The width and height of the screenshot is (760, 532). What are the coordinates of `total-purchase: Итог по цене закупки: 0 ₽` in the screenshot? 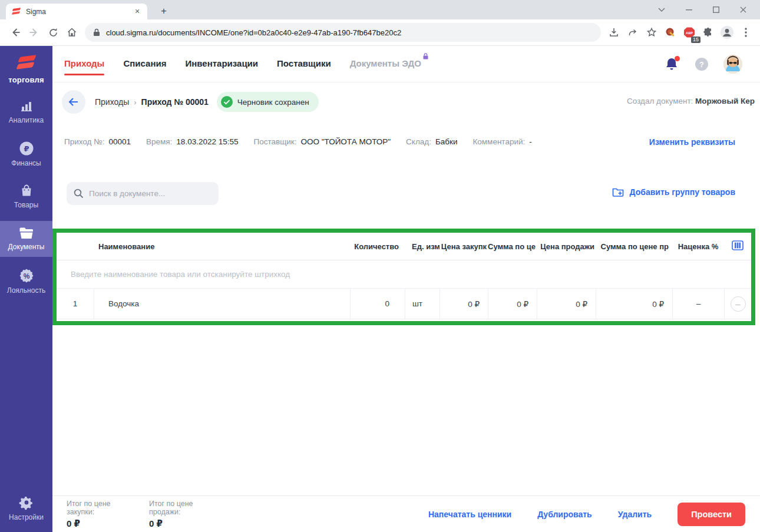 It's located at (101, 514).